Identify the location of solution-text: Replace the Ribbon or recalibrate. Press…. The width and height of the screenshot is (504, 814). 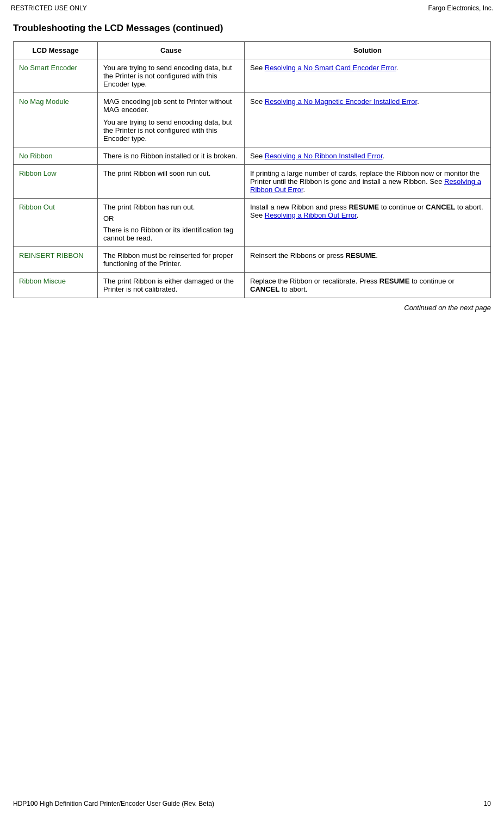
(368, 285).